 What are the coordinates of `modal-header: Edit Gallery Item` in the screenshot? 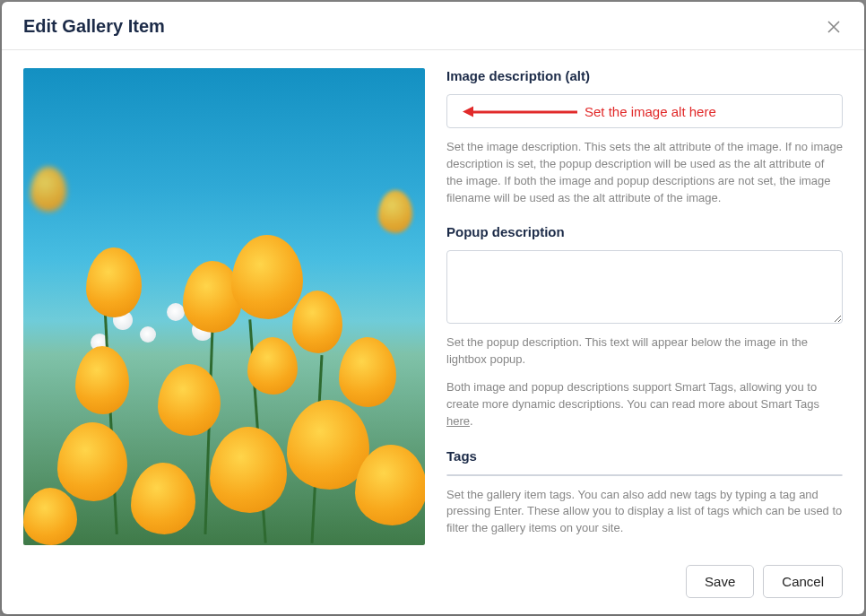 It's located at (433, 26).